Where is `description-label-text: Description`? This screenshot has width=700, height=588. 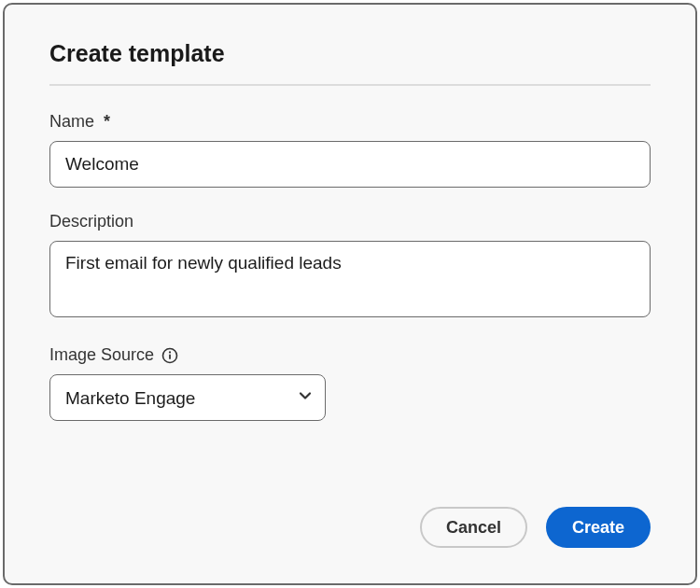
description-label-text: Description is located at coordinates (91, 222).